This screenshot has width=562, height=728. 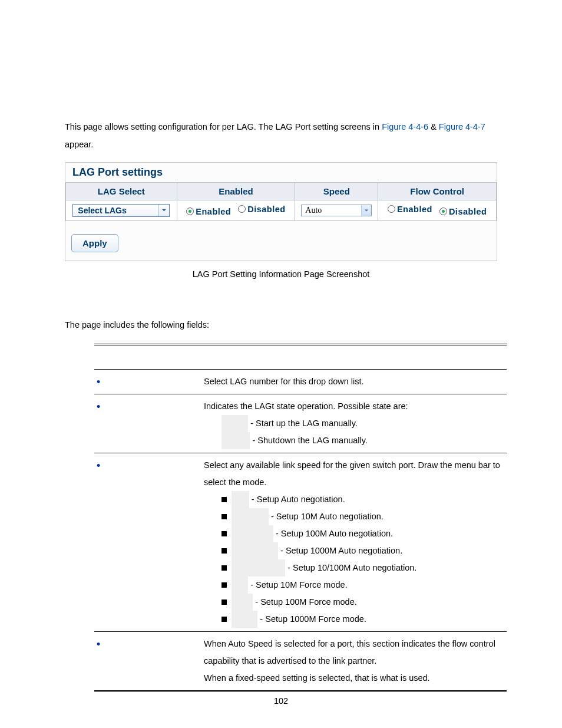 I want to click on speed-select: Auto, so click(x=336, y=210).